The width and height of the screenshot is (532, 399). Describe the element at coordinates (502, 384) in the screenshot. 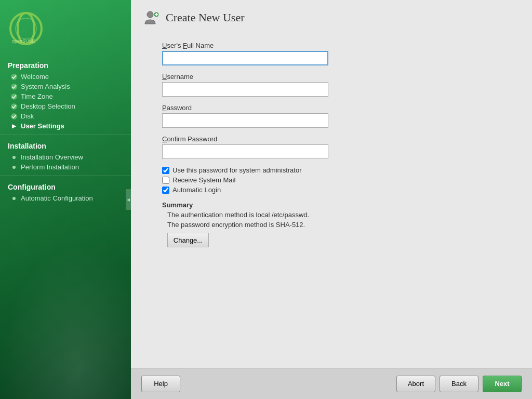

I see `next-button: Next` at that location.